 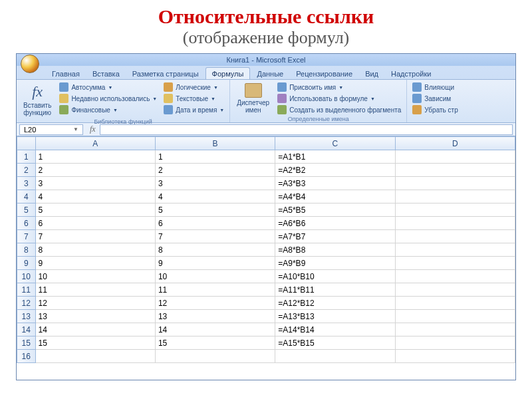 I want to click on cell: =A14*B14, so click(x=335, y=330).